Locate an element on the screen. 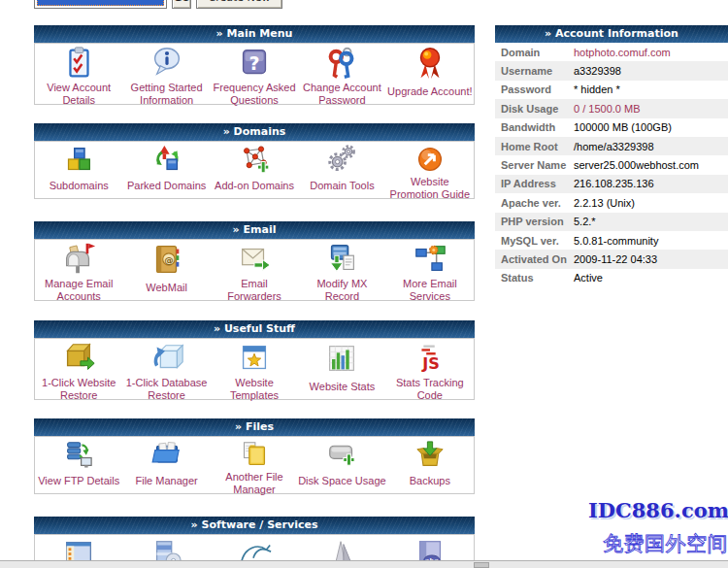 The image size is (728, 568). menu-item-label: View Account Details is located at coordinates (79, 95).